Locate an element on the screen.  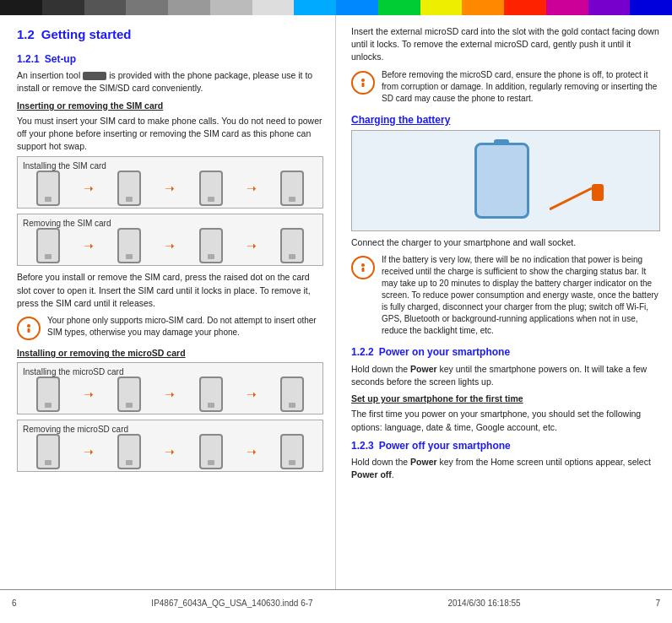
removing-microsd-box: Removing the microSD card ➝ ➝ ➝ is located at coordinates (171, 446).